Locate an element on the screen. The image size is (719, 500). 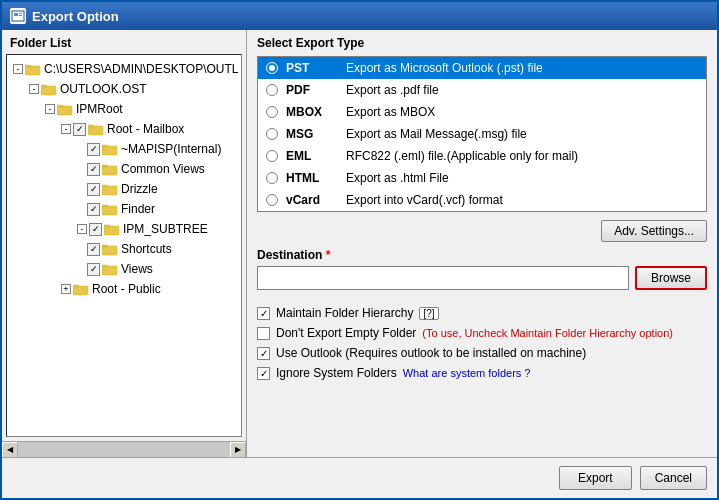
tree-label-ipm-subtree: IPM_SUBTREE is located at coordinates (166, 229).